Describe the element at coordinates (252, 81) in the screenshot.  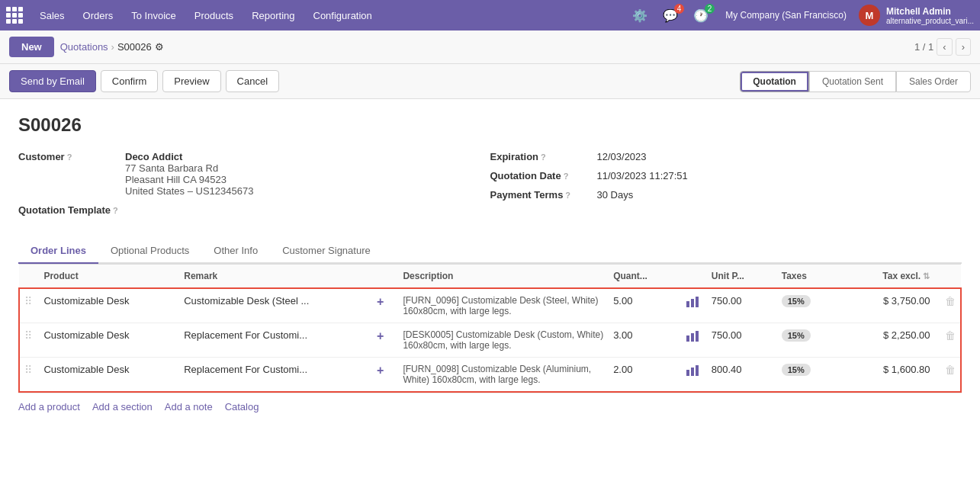
I see `cancel-button: Cancel` at that location.